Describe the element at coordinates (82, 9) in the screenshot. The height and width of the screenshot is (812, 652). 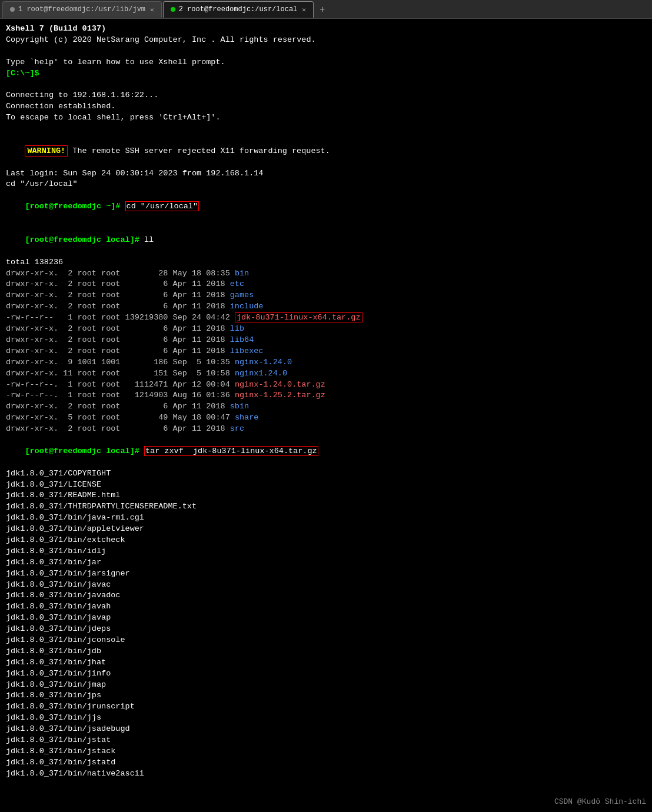
I see `tab-1: 1 root@freedomdjc:/usr/lib/jvm ✕` at that location.